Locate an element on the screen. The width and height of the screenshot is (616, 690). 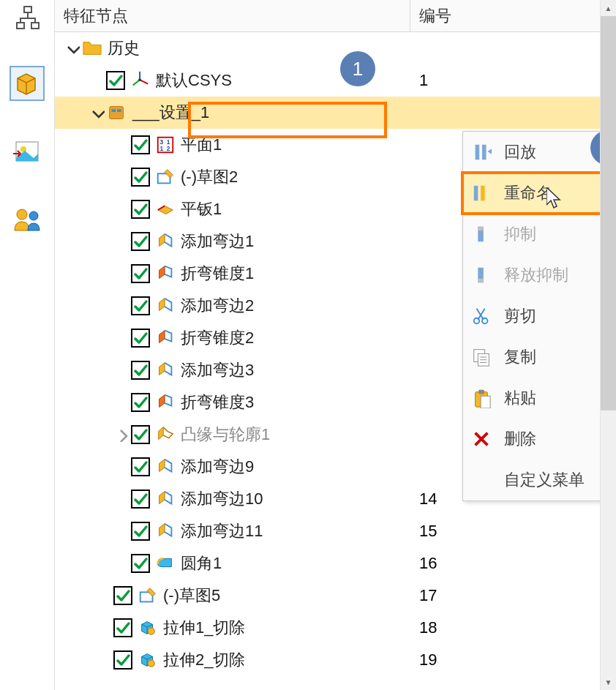
flat-icon is located at coordinates (165, 209).